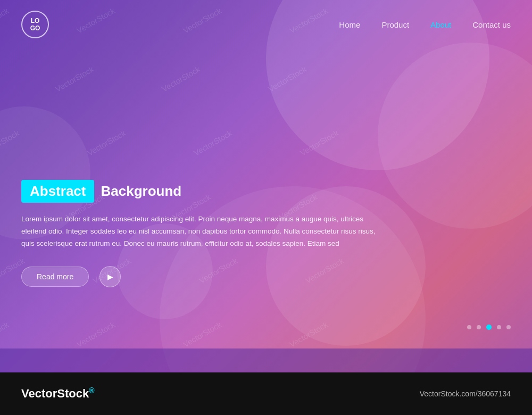 This screenshot has height=415, width=532. Describe the element at coordinates (58, 394) in the screenshot. I see `footer-brand: VectorStock®` at that location.